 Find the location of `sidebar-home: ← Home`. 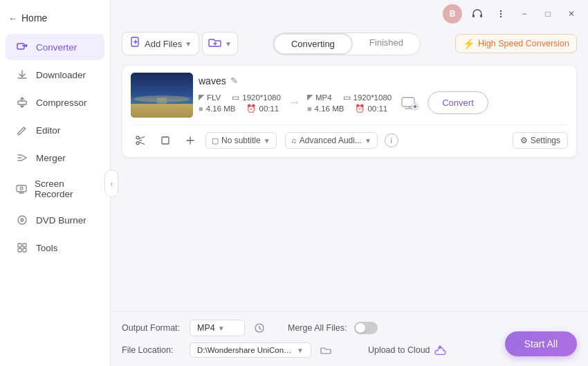

sidebar-home: ← Home is located at coordinates (55, 20).